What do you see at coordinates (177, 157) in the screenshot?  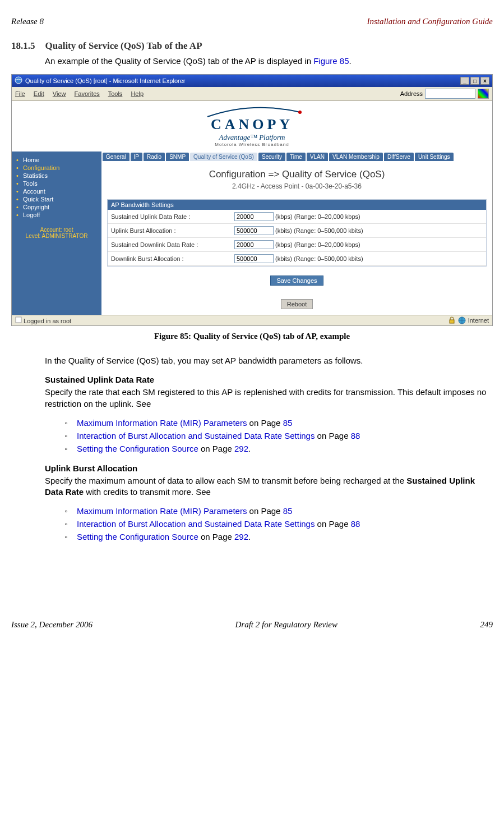 I see `config-tab: SNMP` at bounding box center [177, 157].